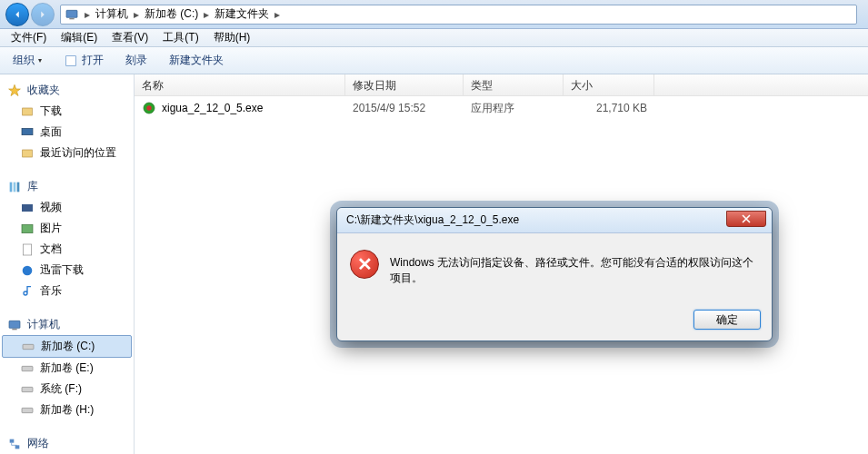  Describe the element at coordinates (44, 91) in the screenshot. I see `nav-label: 收藏夹` at that location.